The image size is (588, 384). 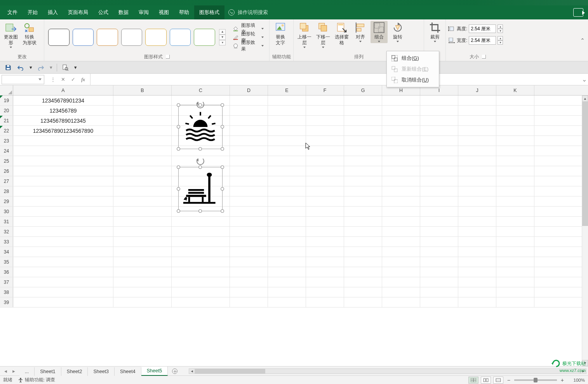 What do you see at coordinates (287, 130) in the screenshot?
I see `cell-E22` at bounding box center [287, 130].